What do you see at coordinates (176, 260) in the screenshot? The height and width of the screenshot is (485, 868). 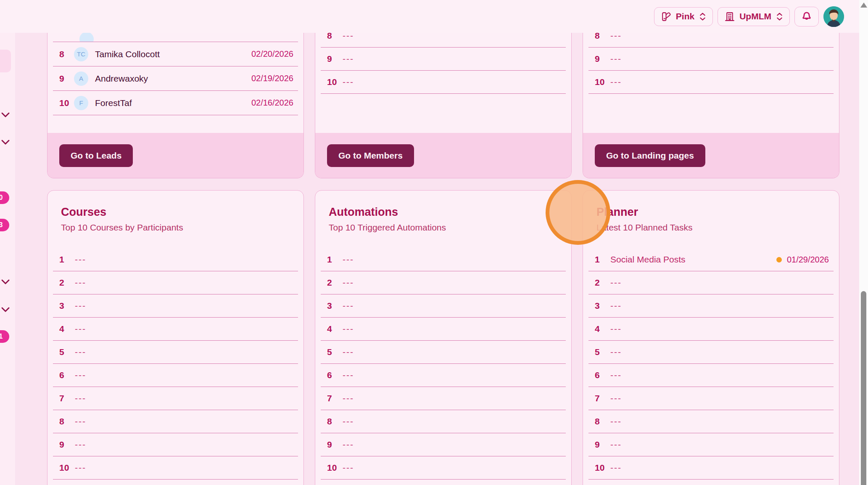 I see `table-row: 1 ---` at bounding box center [176, 260].